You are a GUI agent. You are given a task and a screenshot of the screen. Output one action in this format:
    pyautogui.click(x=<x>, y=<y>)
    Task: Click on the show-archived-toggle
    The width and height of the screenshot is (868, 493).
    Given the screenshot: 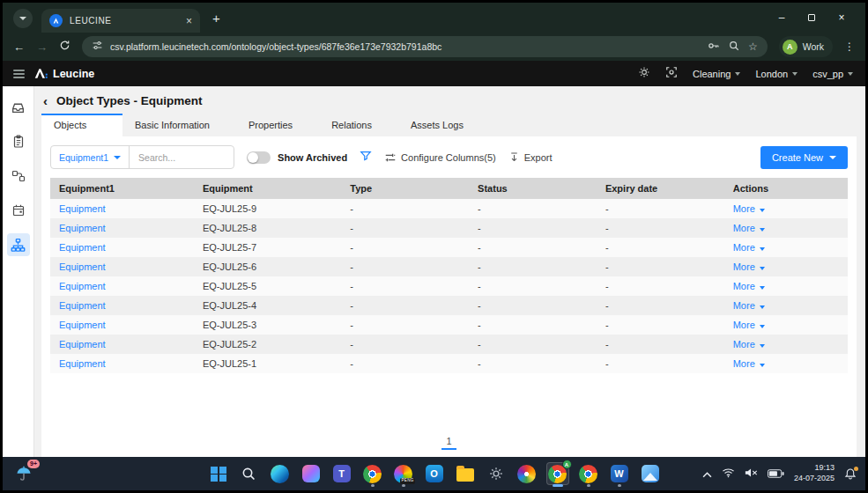 What is the action you would take?
    pyautogui.click(x=259, y=158)
    